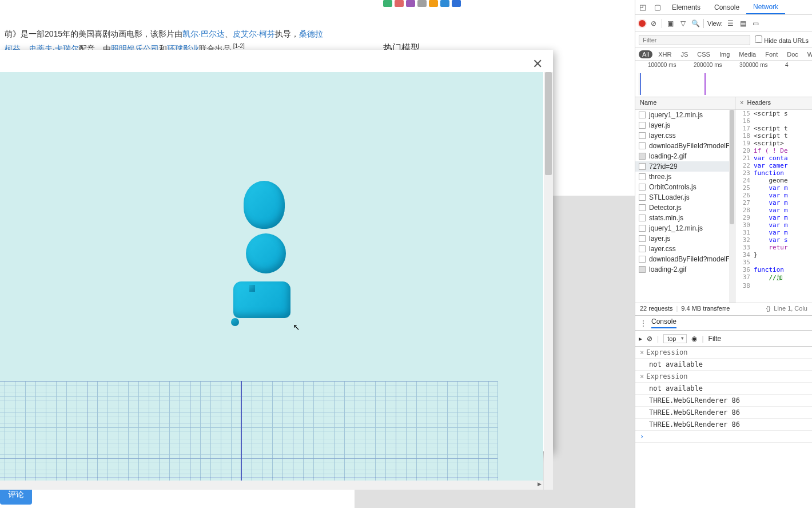 This screenshot has height=508, width=812. Describe the element at coordinates (695, 23) in the screenshot. I see `search-icon: 🔍` at that location.